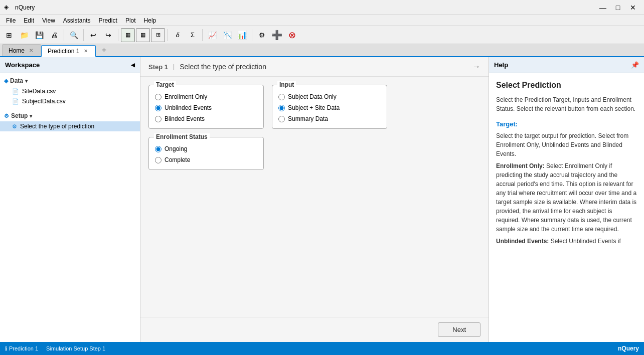  What do you see at coordinates (206, 97) in the screenshot?
I see `target-enrollment-only: Enrollment Only` at bounding box center [206, 97].